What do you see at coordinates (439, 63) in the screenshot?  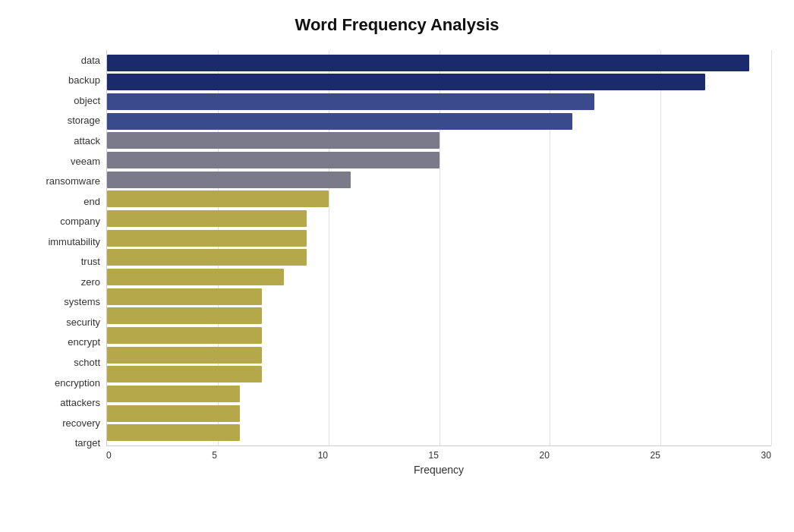 I see `bar-row-data` at bounding box center [439, 63].